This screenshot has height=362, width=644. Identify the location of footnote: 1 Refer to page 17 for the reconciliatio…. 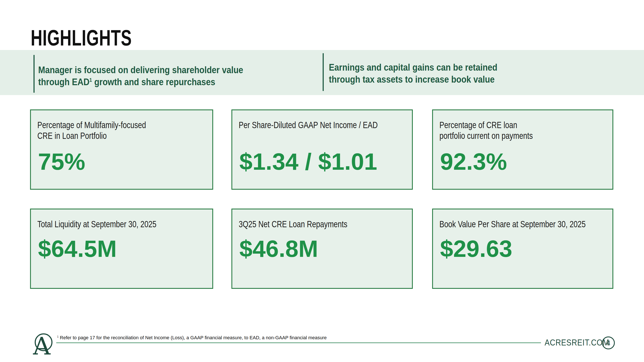
(192, 338).